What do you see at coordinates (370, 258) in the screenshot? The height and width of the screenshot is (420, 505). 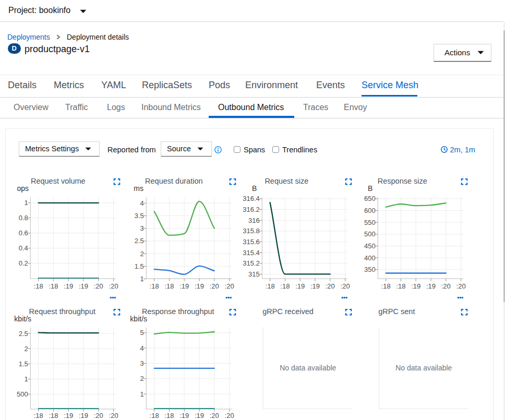 I see `svg-text: 400` at bounding box center [370, 258].